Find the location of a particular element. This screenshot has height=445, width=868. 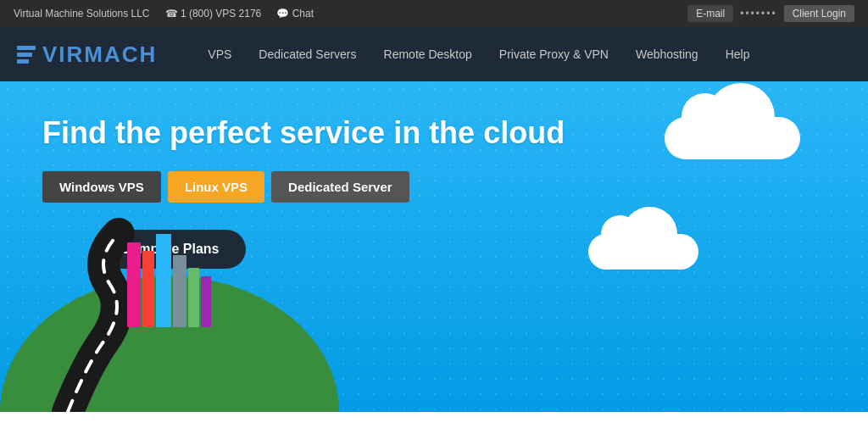

email-button: E-mail is located at coordinates (710, 14).